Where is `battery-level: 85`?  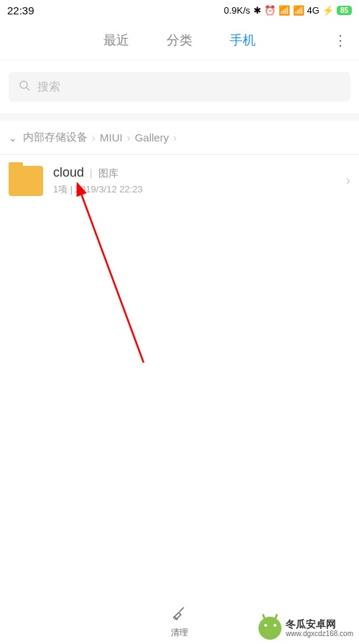 battery-level: 85 is located at coordinates (345, 10).